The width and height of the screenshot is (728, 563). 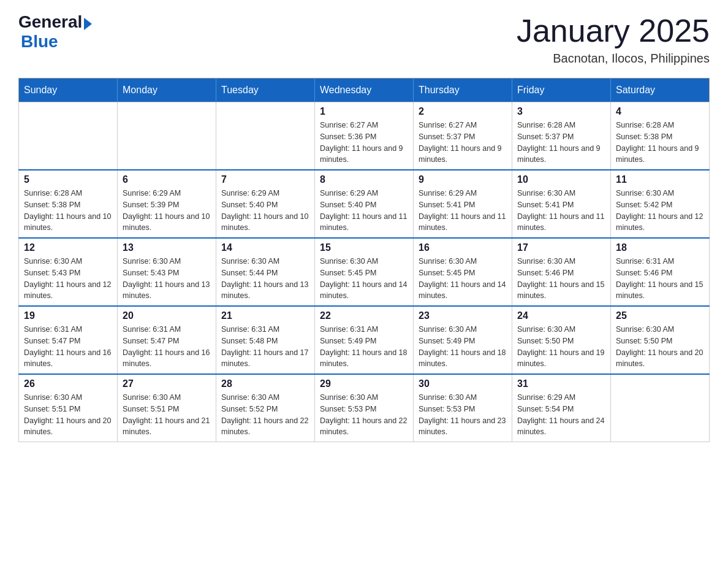 I want to click on calendar-day-cell: 2Sunrise: 6:27 AM Sunset: 5:37 PM Daylig…, so click(x=463, y=136).